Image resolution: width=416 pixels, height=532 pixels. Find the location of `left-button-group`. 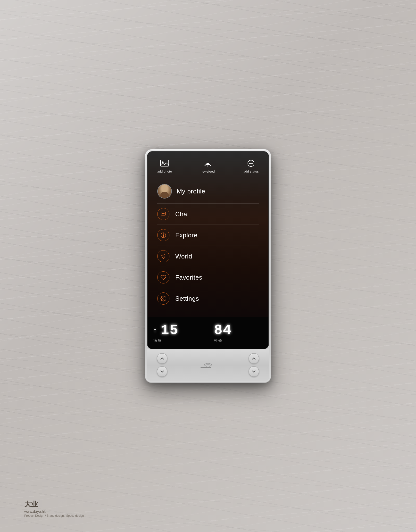

left-button-group is located at coordinates (162, 365).